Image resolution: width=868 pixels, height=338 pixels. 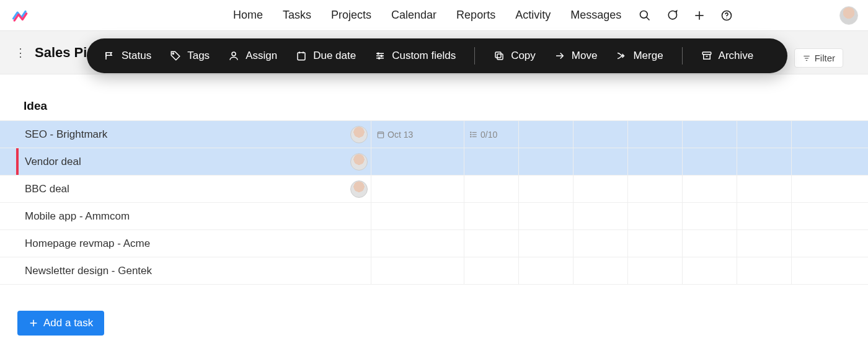 What do you see at coordinates (326, 56) in the screenshot?
I see `action-due-date: Due date` at bounding box center [326, 56].